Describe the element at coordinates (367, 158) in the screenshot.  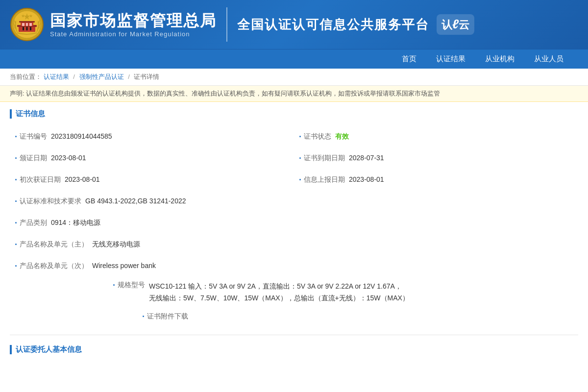
I see `expiry-date-value: 2028-07-31` at that location.